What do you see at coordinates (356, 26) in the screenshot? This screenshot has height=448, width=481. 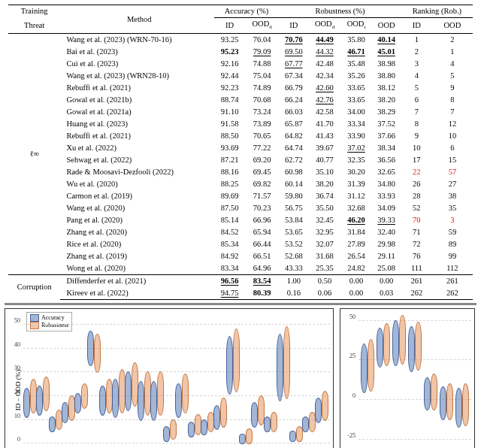 I see `hdr-rob-oodt: OODt` at bounding box center [356, 26].